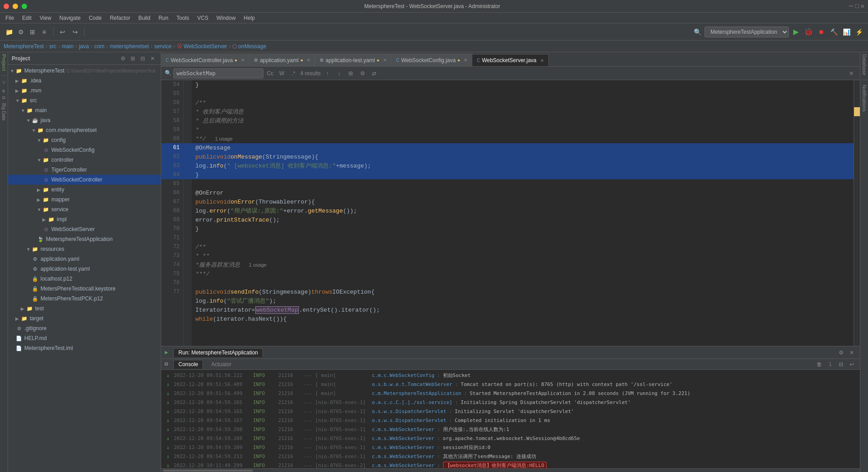  Describe the element at coordinates (163, 18) in the screenshot. I see `menu-run: Run` at that location.